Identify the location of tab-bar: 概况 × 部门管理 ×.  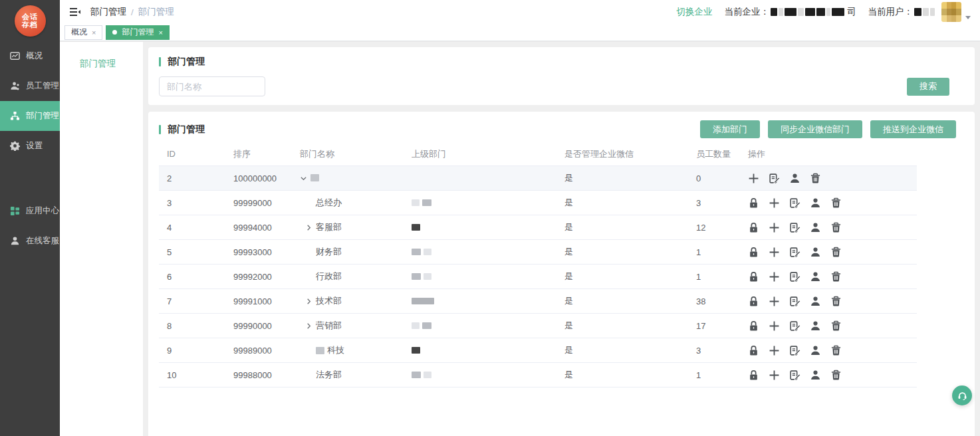
(520, 33).